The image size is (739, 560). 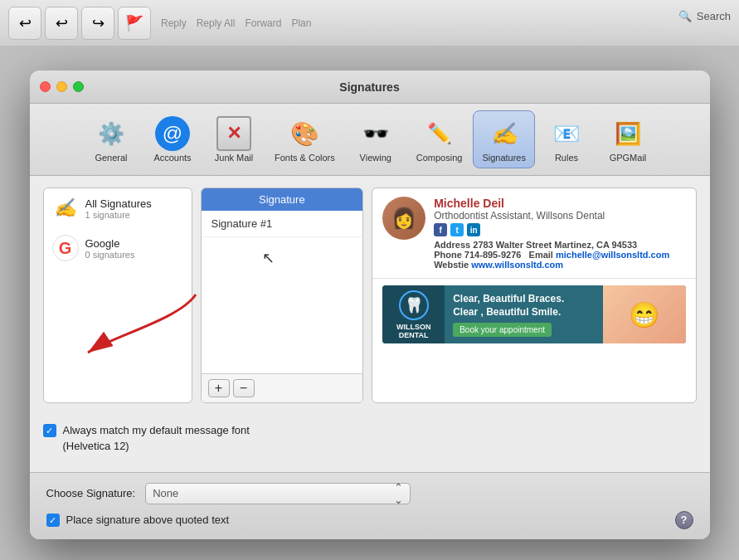 I want to click on minimize-button, so click(x=61, y=86).